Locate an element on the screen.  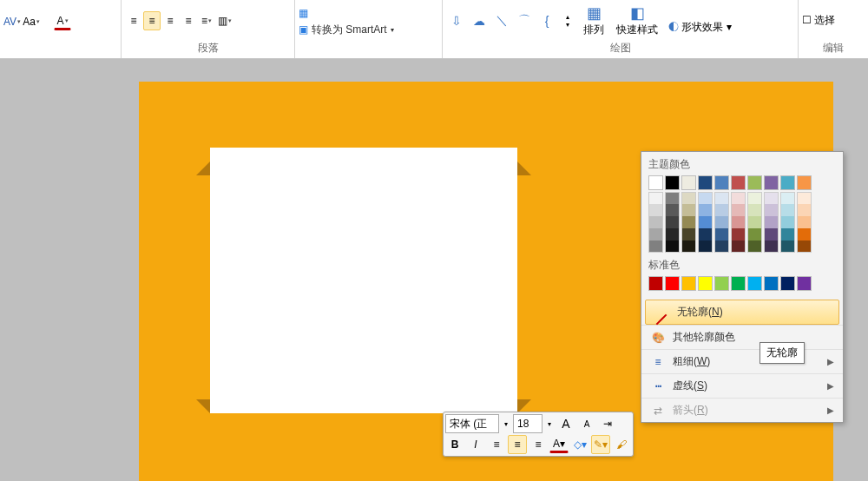
mini-align-center: ≡ is located at coordinates (517, 445).